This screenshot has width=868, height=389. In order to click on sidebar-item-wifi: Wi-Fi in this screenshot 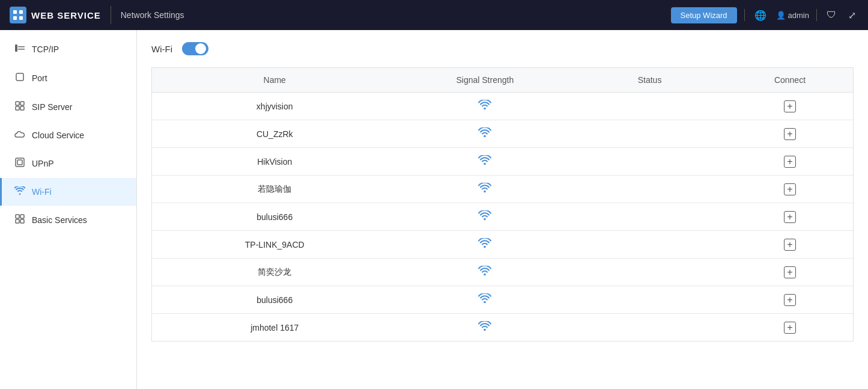, I will do `click(68, 192)`.